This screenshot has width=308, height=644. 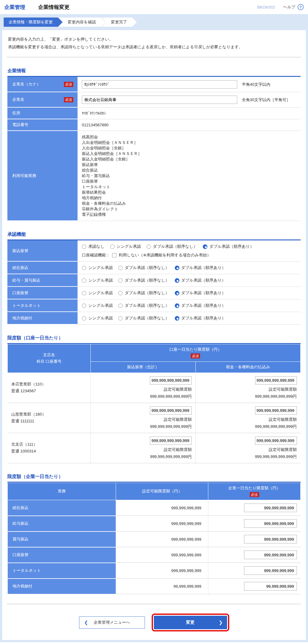 What do you see at coordinates (191, 176) in the screenshot?
I see `service-item: 給与・賞与振込` at bounding box center [191, 176].